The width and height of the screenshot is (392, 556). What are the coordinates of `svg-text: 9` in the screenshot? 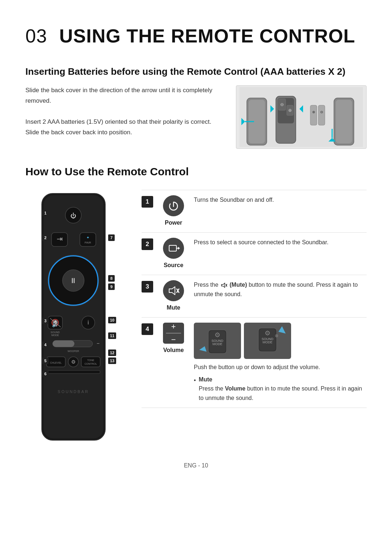 It's located at (111, 287).